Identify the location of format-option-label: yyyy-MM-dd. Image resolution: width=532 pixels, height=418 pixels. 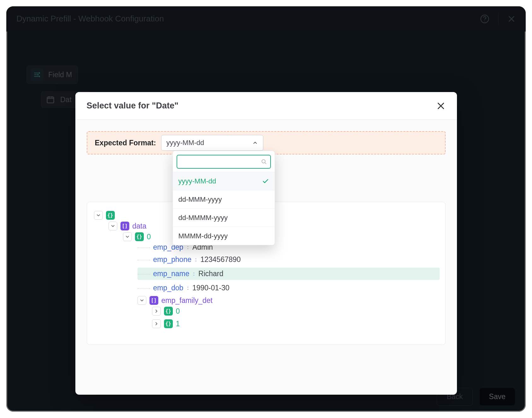
(197, 181).